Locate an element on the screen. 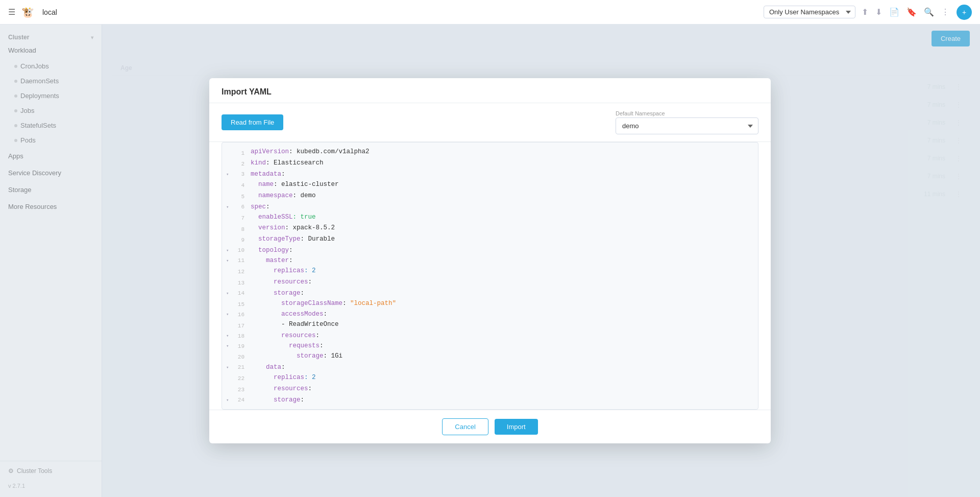  code-line: 15 storageClassName: "local-path" is located at coordinates (490, 304).